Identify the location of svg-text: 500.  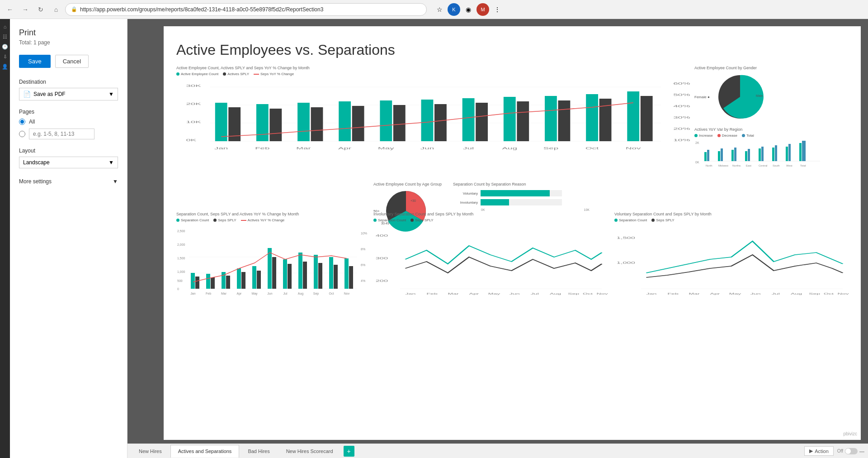
(180, 281).